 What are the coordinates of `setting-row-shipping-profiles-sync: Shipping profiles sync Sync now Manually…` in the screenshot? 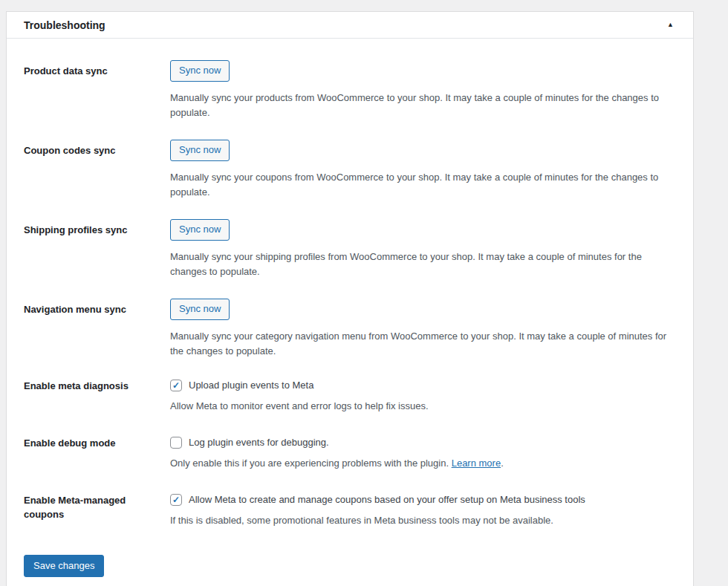 It's located at (349, 250).